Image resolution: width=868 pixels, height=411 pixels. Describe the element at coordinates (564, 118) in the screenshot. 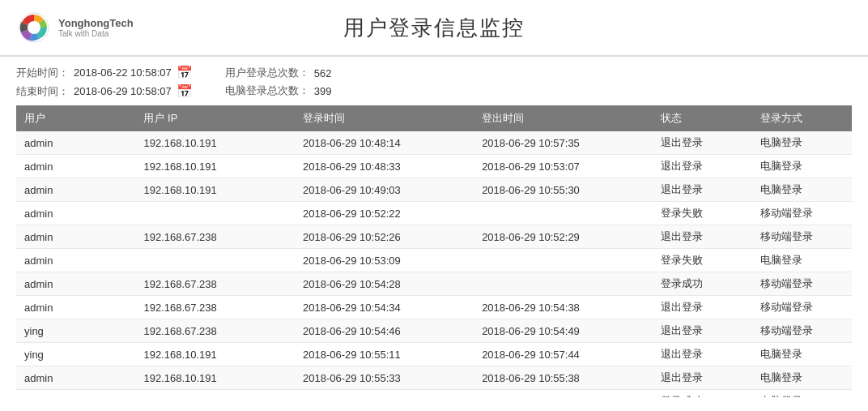

I see `col-header-logout: 登出时间` at that location.